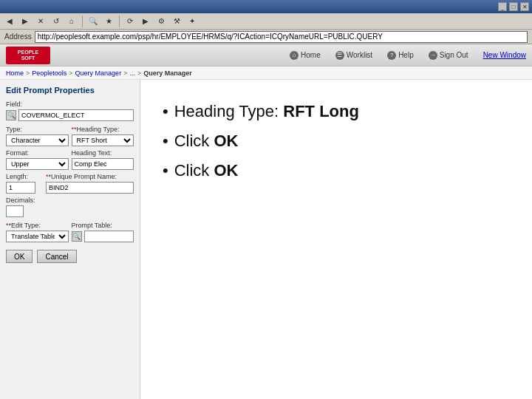 The height and width of the screenshot is (399, 532). I want to click on tools-icon: ⚙, so click(161, 21).